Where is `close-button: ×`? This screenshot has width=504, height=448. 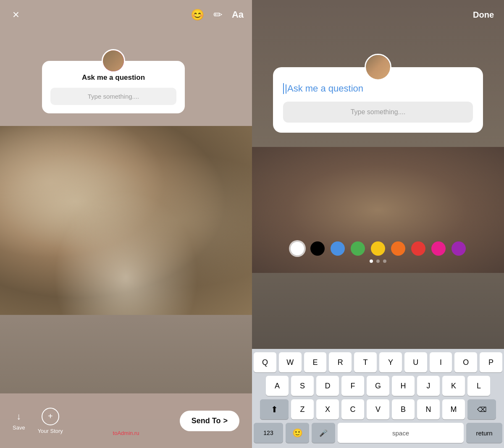 close-button: × is located at coordinates (16, 15).